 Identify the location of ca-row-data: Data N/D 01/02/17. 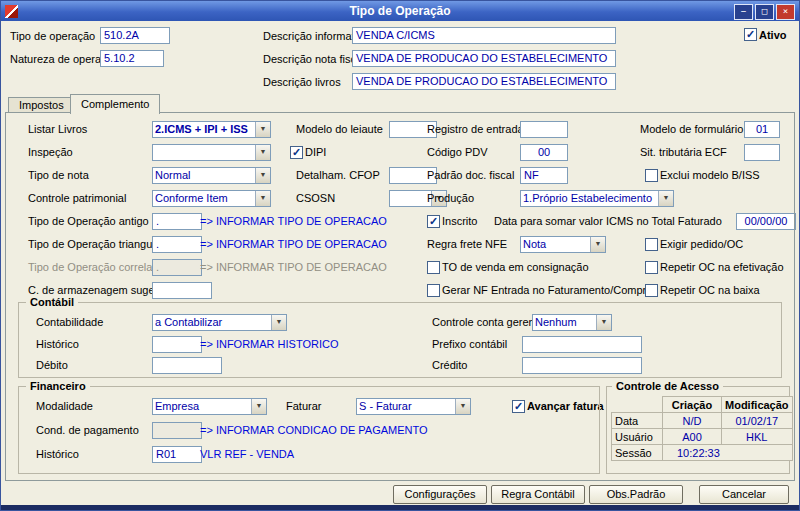
(702, 421).